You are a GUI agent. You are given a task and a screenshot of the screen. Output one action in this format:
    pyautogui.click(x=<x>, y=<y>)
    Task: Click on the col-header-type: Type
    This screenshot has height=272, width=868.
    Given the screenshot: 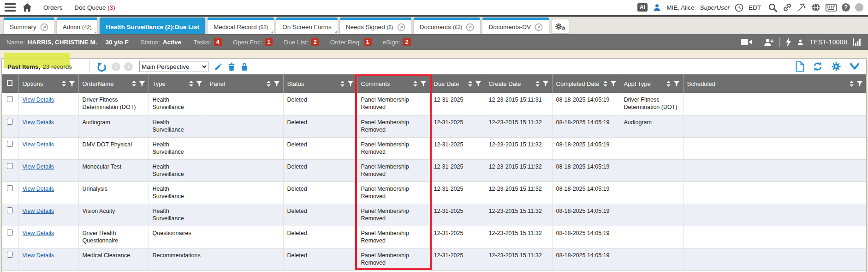 What is the action you would take?
    pyautogui.click(x=177, y=84)
    